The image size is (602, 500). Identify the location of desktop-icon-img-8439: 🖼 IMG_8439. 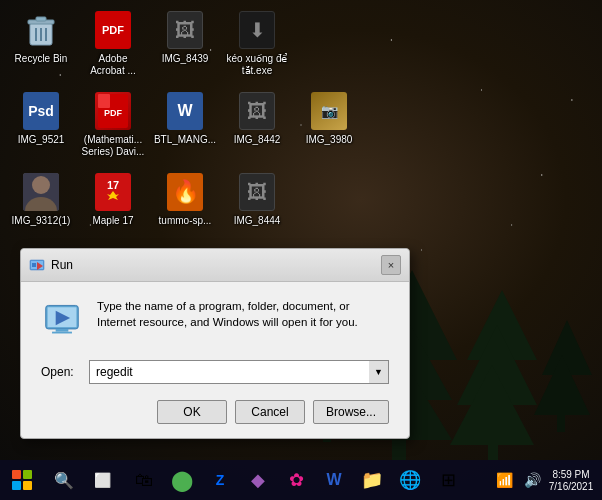
(185, 43).